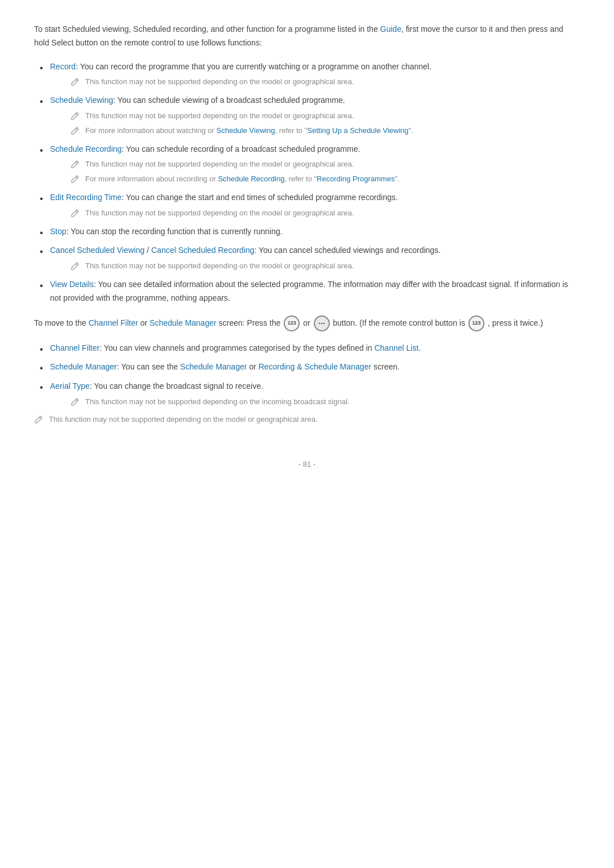  I want to click on stop-link: Stop, so click(58, 231).